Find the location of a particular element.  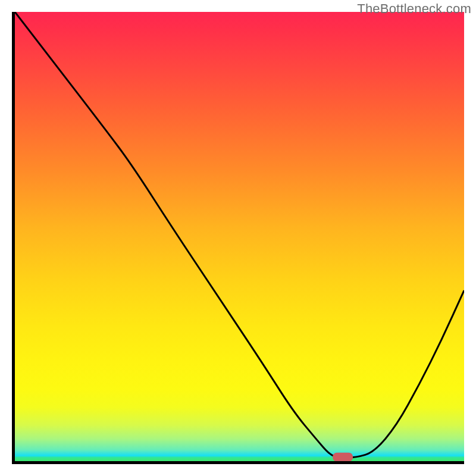

watermark-text: TheBottleneck.com is located at coordinates (414, 9).